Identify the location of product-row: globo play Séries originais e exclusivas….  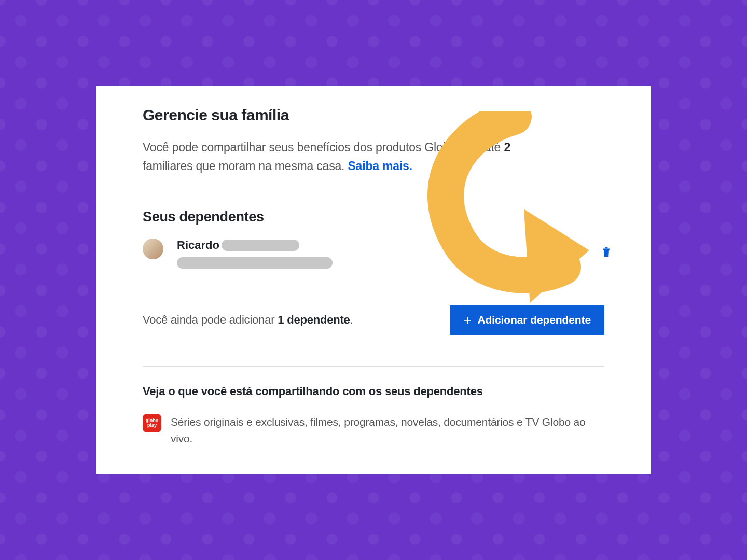
(374, 430).